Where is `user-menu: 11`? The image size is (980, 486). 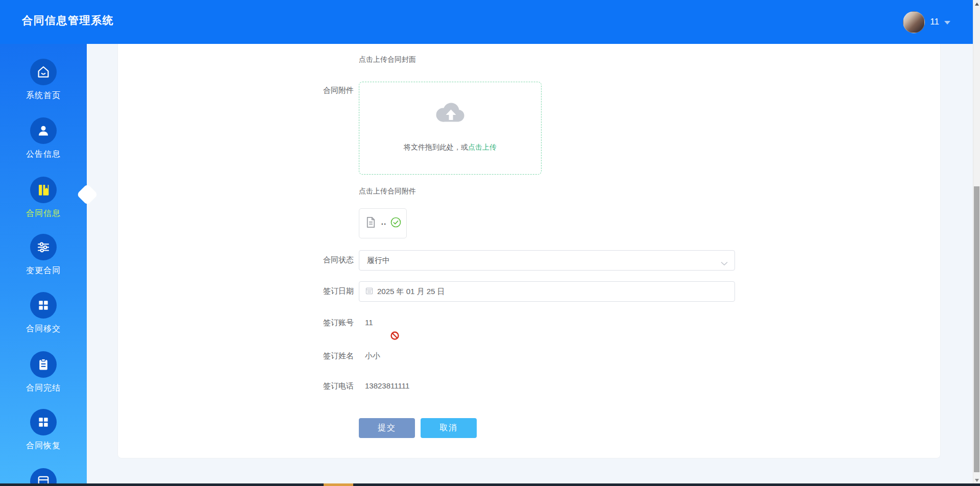 user-menu: 11 is located at coordinates (927, 22).